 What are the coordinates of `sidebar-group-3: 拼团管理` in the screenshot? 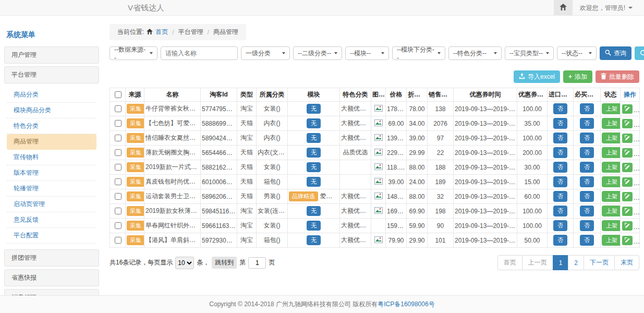 It's located at (52, 258).